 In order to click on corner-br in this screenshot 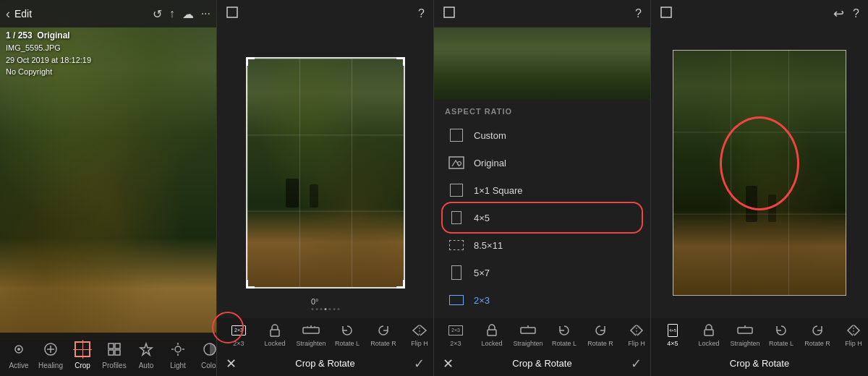, I will do `click(401, 284)`.